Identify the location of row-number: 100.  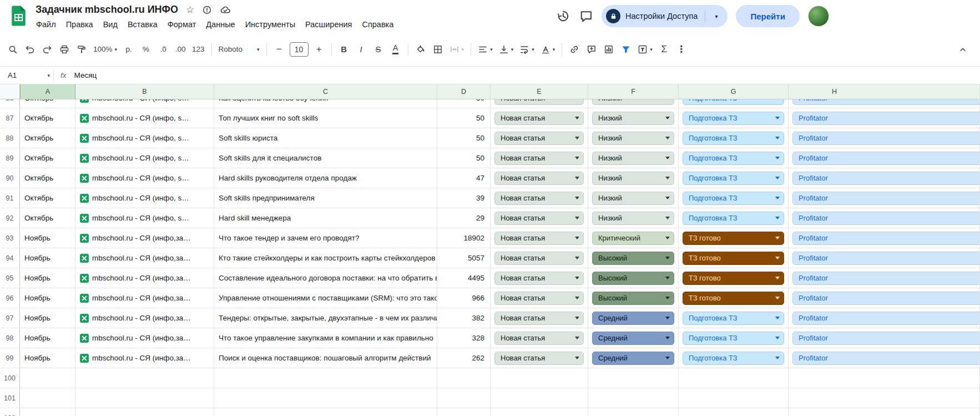
(10, 378).